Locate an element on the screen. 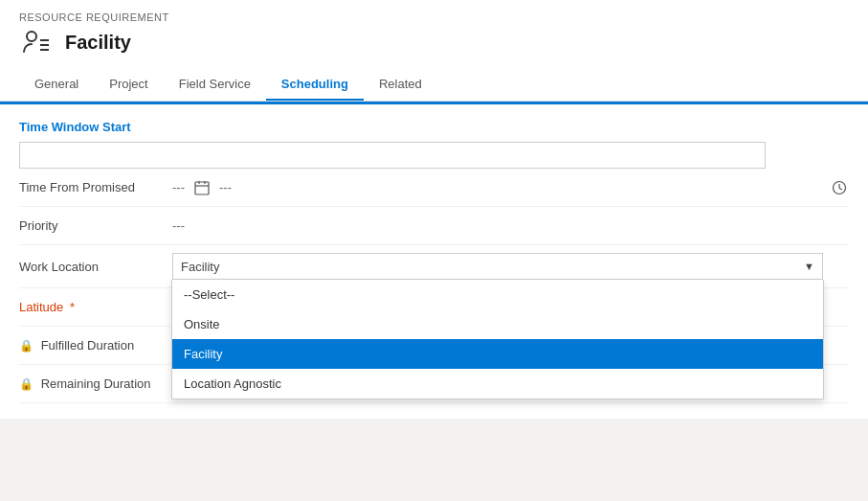 The width and height of the screenshot is (868, 501). tab-general: General is located at coordinates (56, 84).